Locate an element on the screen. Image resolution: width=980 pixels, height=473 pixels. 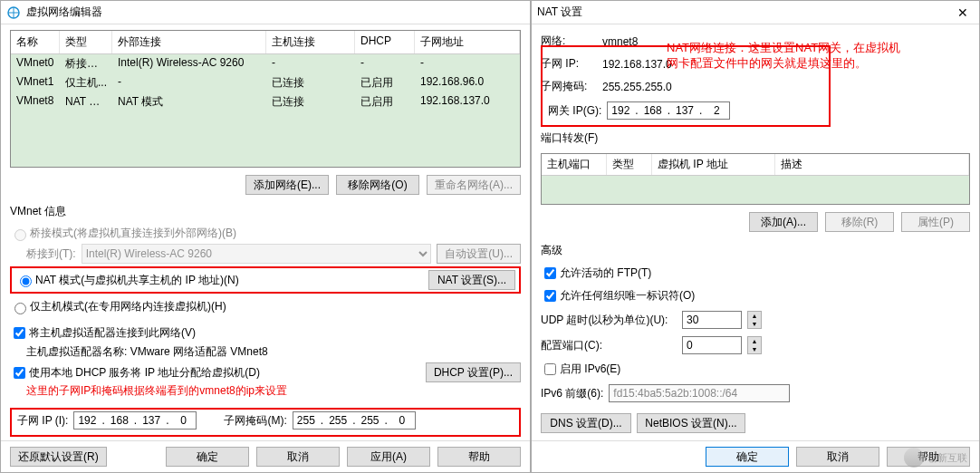
cell-host: - is located at coordinates (311, 63).